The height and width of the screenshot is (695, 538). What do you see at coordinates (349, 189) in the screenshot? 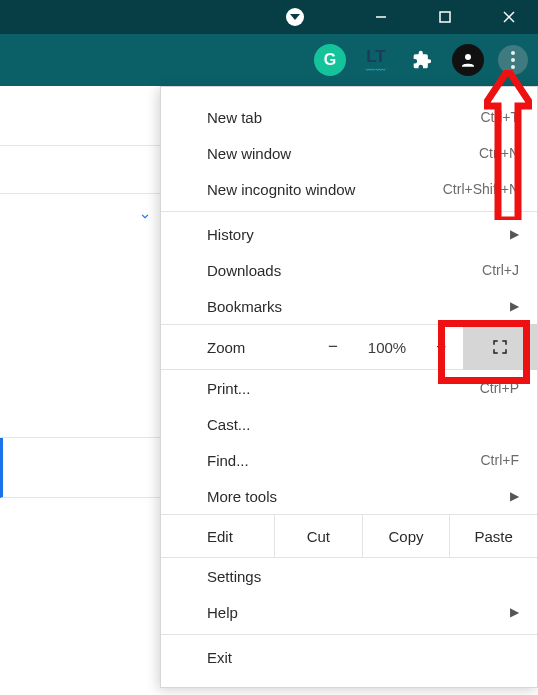
I see `menu-item-new-incognito: New incognito window Ctrl+Shift+N` at bounding box center [349, 189].